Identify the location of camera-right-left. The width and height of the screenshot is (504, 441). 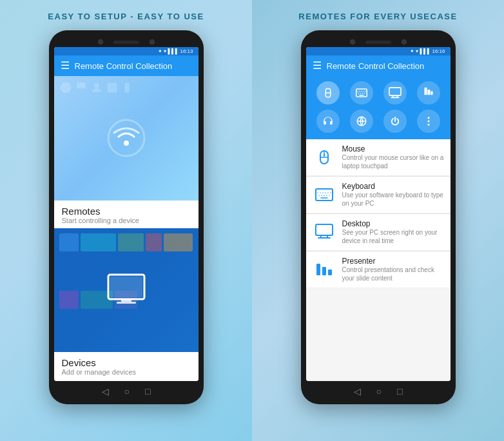
(152, 42).